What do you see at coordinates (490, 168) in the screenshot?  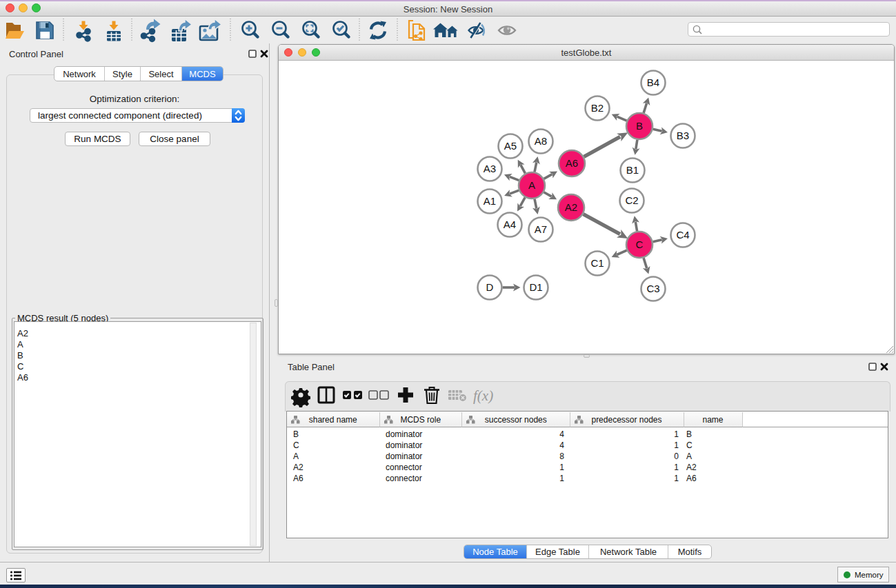 I see `svg-text: A3` at bounding box center [490, 168].